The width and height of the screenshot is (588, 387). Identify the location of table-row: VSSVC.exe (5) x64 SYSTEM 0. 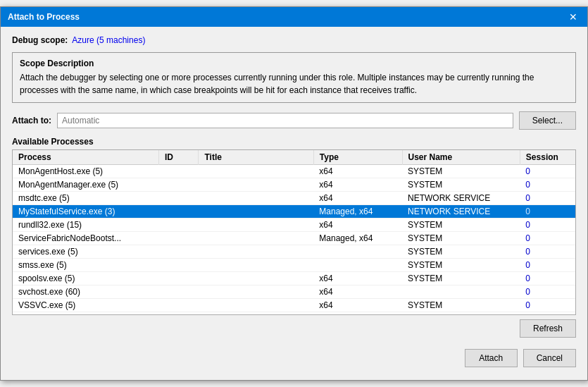
(294, 306).